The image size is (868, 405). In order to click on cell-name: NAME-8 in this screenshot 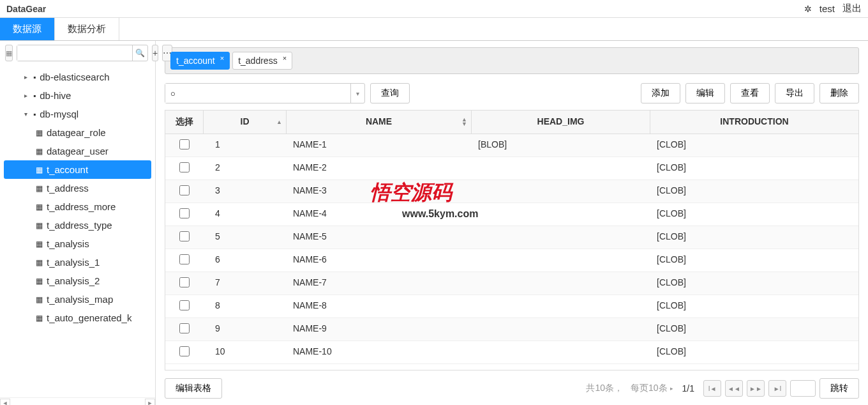, I will do `click(379, 307)`.